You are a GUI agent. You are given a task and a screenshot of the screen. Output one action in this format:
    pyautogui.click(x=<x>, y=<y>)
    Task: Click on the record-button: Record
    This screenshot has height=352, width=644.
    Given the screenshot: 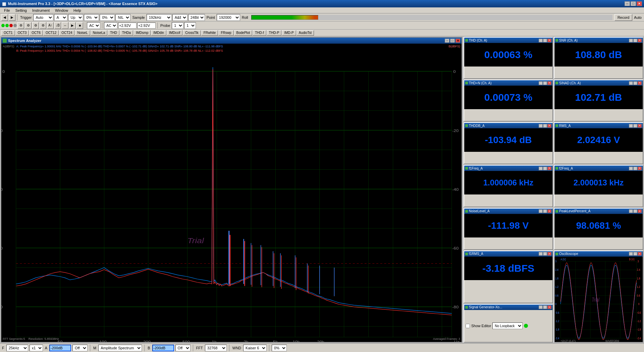 What is the action you would take?
    pyautogui.click(x=623, y=17)
    